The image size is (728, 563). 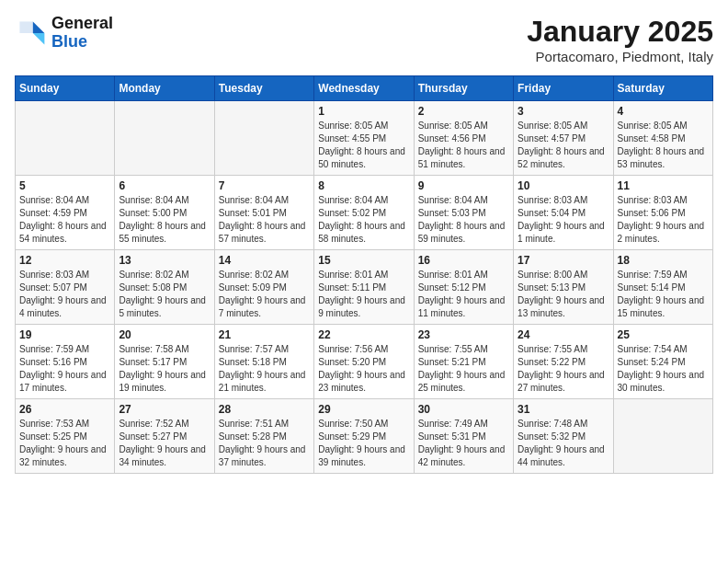 I want to click on calendar-cell: 26Sunrise: 7:53 AM Sunset: 5:25 PM Dayli…, so click(x=65, y=436).